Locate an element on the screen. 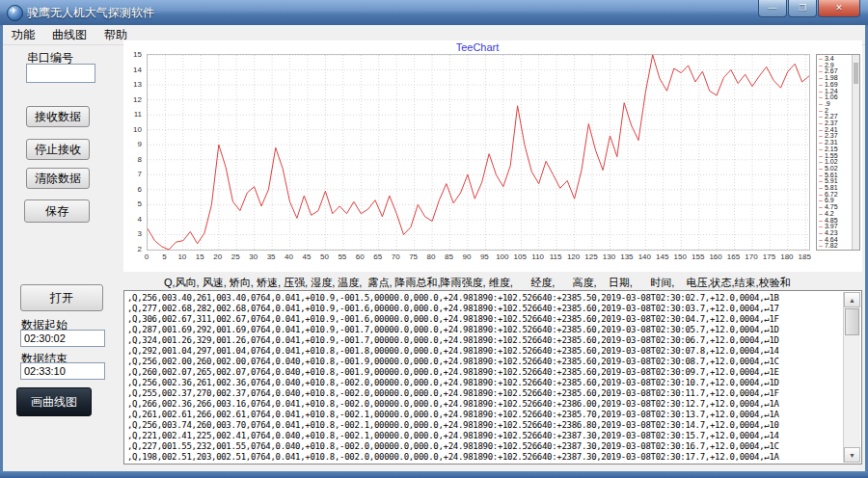 The width and height of the screenshot is (868, 478). titlebar: 骏鹰无人机大气探测软件 — ❐ ✕ is located at coordinates (434, 13).